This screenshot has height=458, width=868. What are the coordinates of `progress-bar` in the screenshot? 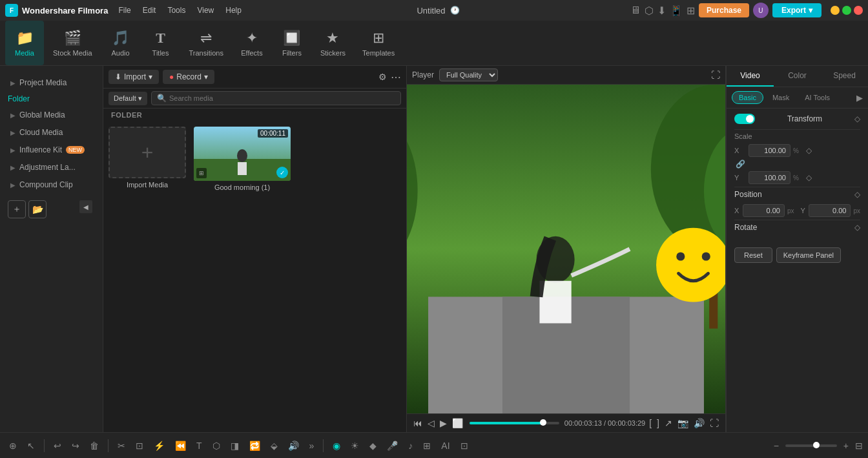 It's located at (514, 423).